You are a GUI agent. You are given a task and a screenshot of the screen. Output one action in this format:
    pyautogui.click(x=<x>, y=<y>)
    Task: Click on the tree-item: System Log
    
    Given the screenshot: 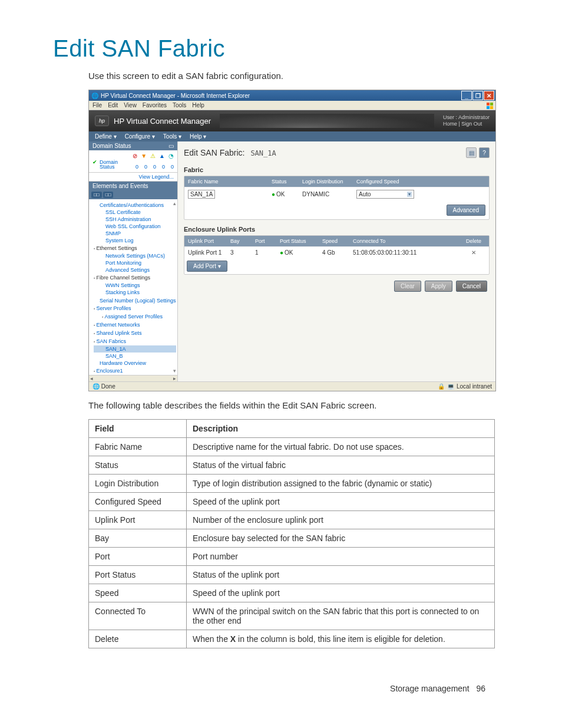 What is the action you would take?
    pyautogui.click(x=135, y=241)
    